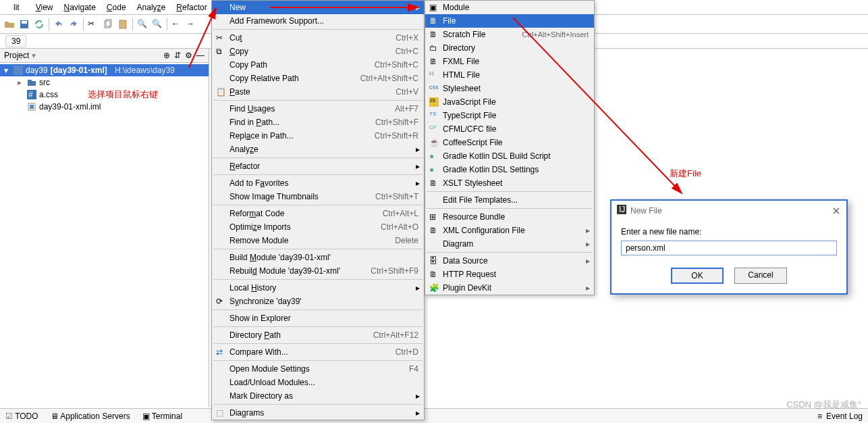 The height and width of the screenshot is (423, 868). What do you see at coordinates (510, 156) in the screenshot?
I see `sub-gradle-build: ●Gradle Kotlin DSL Build Script` at bounding box center [510, 156].